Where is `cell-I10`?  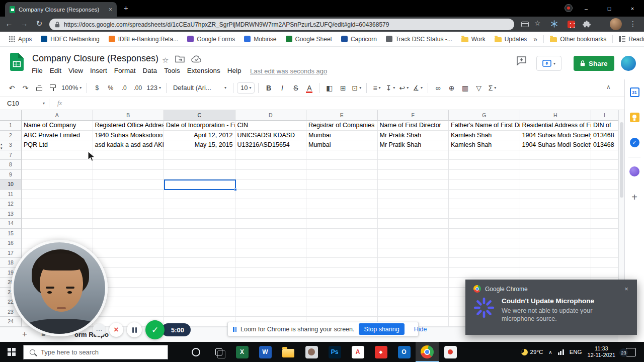
cell-I10 is located at coordinates (605, 185).